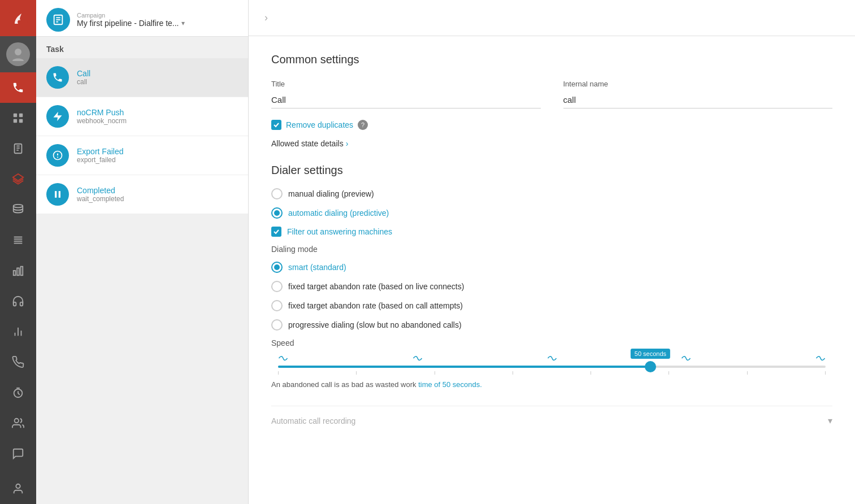 The image size is (855, 504). Describe the element at coordinates (142, 156) in the screenshot. I see `task-item-export-failed: Export Failed export_failed` at that location.